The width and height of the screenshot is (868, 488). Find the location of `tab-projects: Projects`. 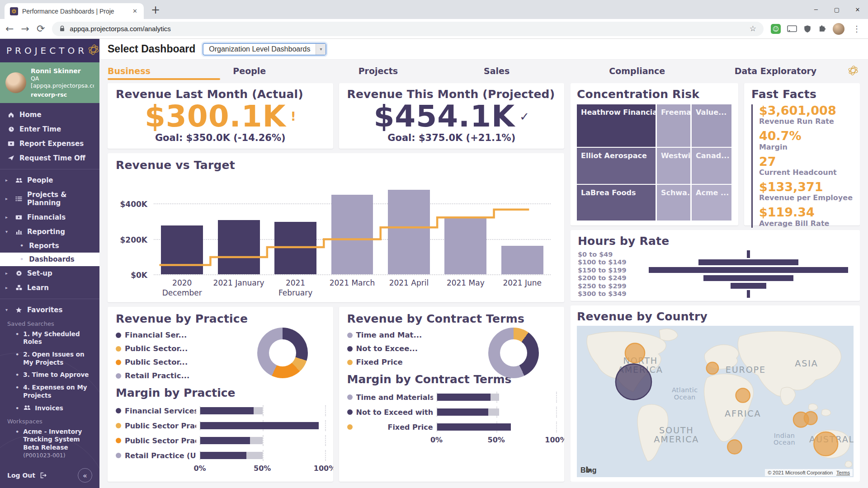

tab-projects: Projects is located at coordinates (421, 71).